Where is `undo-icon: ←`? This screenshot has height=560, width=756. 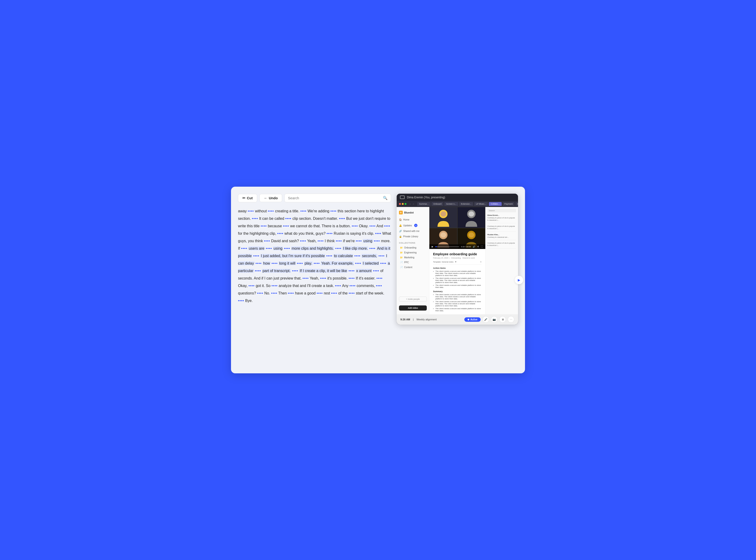 undo-icon: ← is located at coordinates (266, 198).